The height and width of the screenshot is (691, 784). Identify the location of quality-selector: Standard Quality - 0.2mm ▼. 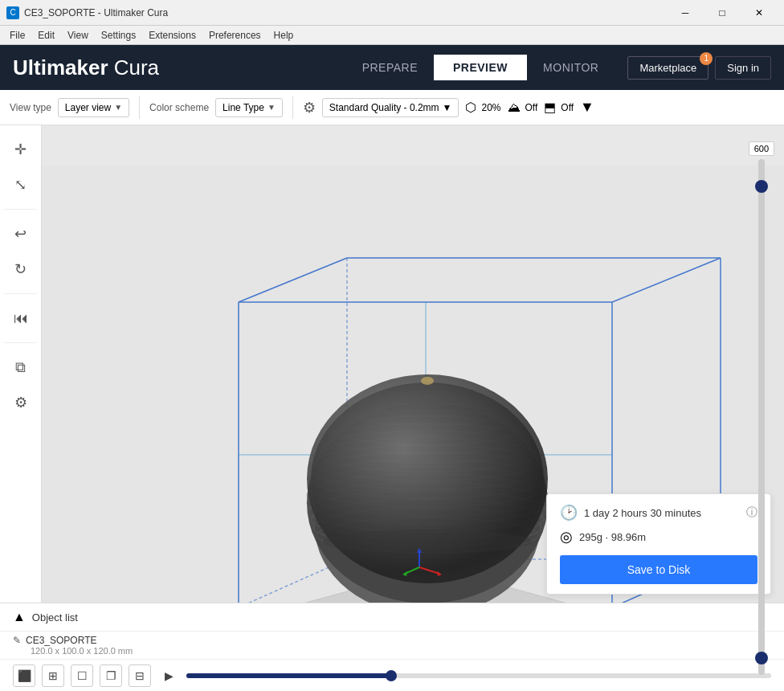
(390, 108).